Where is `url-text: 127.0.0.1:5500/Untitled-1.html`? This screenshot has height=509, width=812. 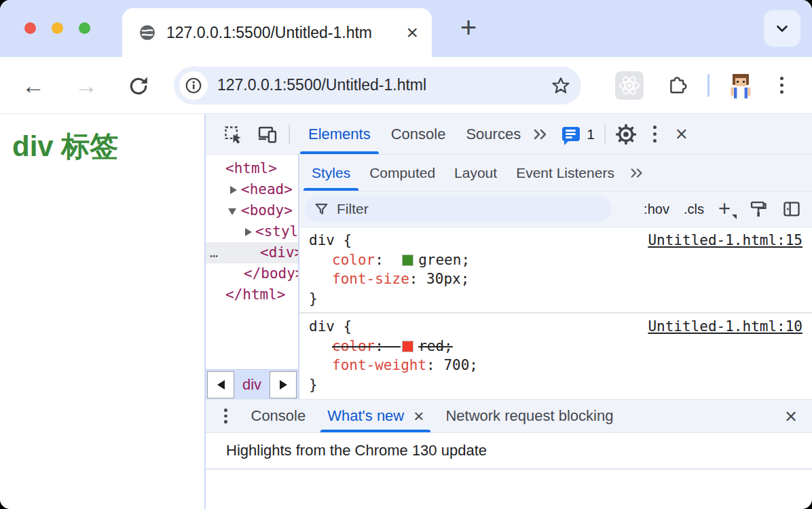 url-text: 127.0.0.1:5500/Untitled-1.html is located at coordinates (322, 86).